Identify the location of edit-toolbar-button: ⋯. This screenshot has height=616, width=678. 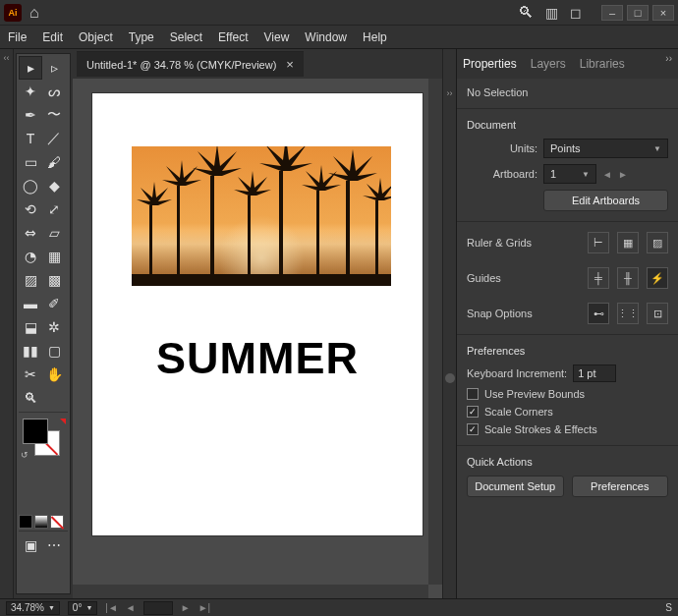
(54, 545).